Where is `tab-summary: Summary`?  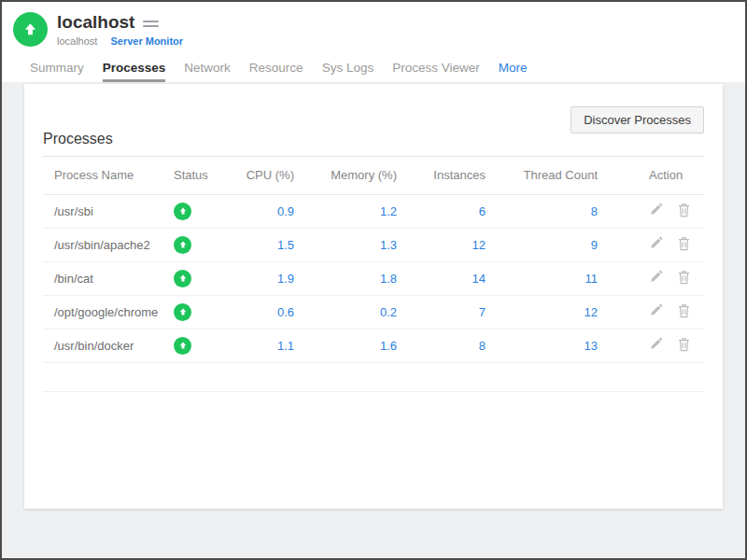
tab-summary: Summary is located at coordinates (57, 71).